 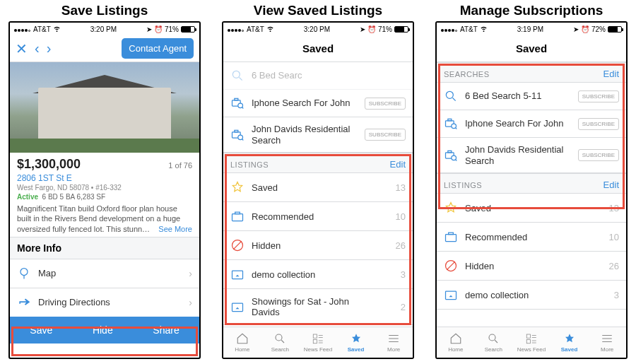 What do you see at coordinates (318, 29) in the screenshot?
I see `status-bar: AT&T 3:20 PM ➤ ⏰ 71%` at bounding box center [318, 29].